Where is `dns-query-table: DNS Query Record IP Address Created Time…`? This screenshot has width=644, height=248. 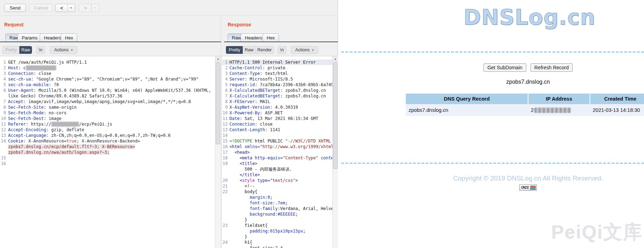
dns-query-table: DNS Query Record IP Address Created Time… is located at coordinates (525, 105).